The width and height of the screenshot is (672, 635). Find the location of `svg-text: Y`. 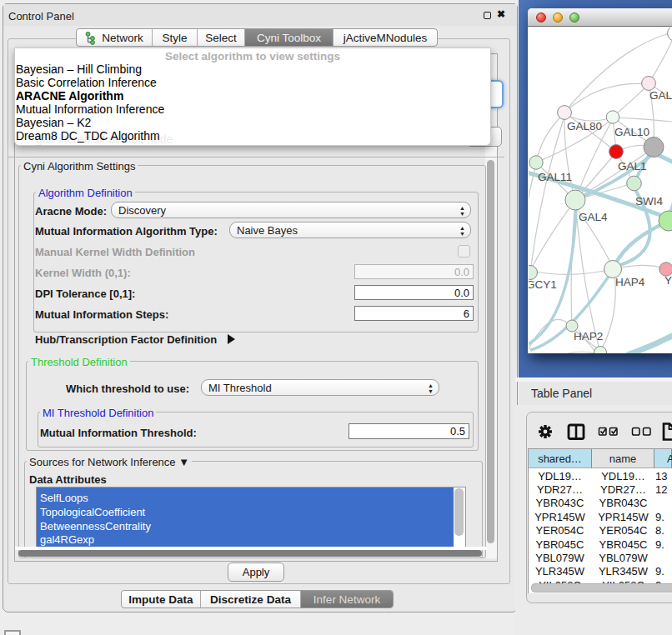

svg-text: Y is located at coordinates (669, 280).